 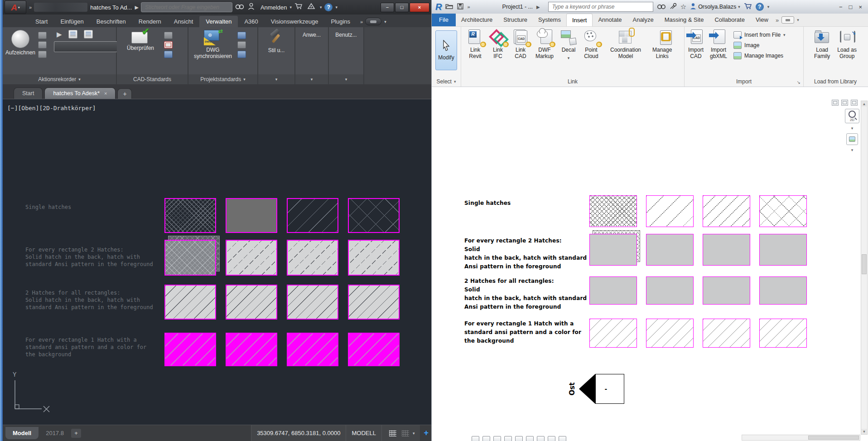 What do you see at coordinates (835, 102) in the screenshot?
I see `view-minimize-icon` at bounding box center [835, 102].